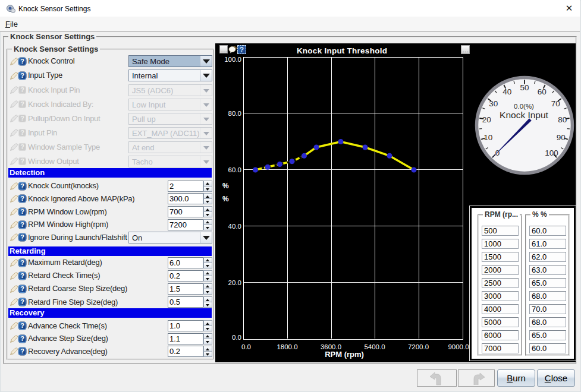 The image size is (581, 392). What do you see at coordinates (555, 103) in the screenshot?
I see `svg-text: 70` at bounding box center [555, 103].